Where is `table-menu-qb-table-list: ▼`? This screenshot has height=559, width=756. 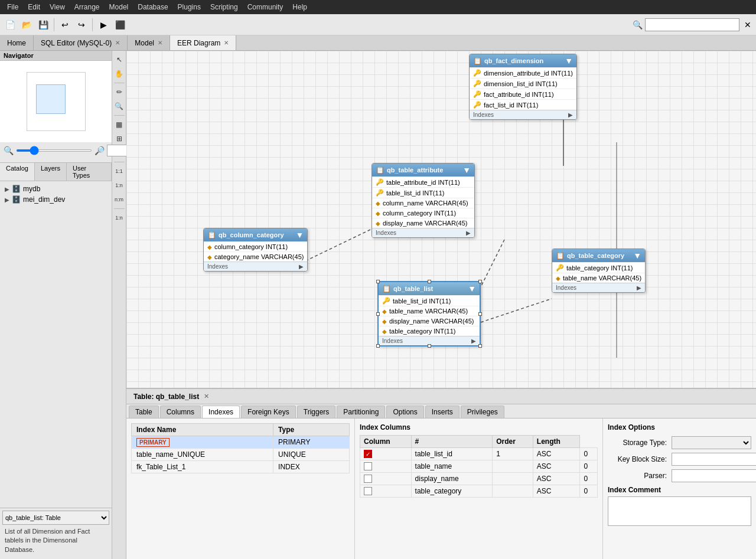 table-menu-qb-table-list: ▼ is located at coordinates (472, 289).